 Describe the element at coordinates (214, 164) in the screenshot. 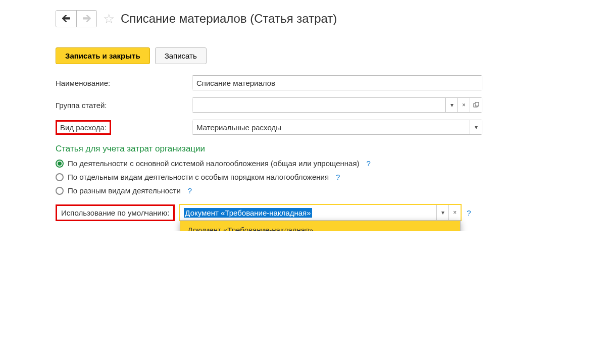

I see `radio-label: По деятельности с основной системой нало…` at that location.